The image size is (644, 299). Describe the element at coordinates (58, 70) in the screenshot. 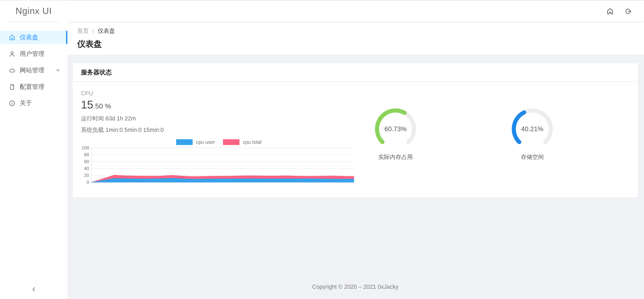

I see `chevron-down-icon` at that location.